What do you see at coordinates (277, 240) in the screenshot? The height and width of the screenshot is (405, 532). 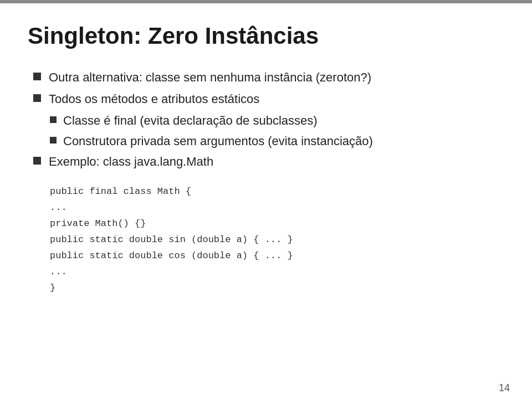 I see `code-line-4: public static double sin (double a) { ..…` at bounding box center [277, 240].